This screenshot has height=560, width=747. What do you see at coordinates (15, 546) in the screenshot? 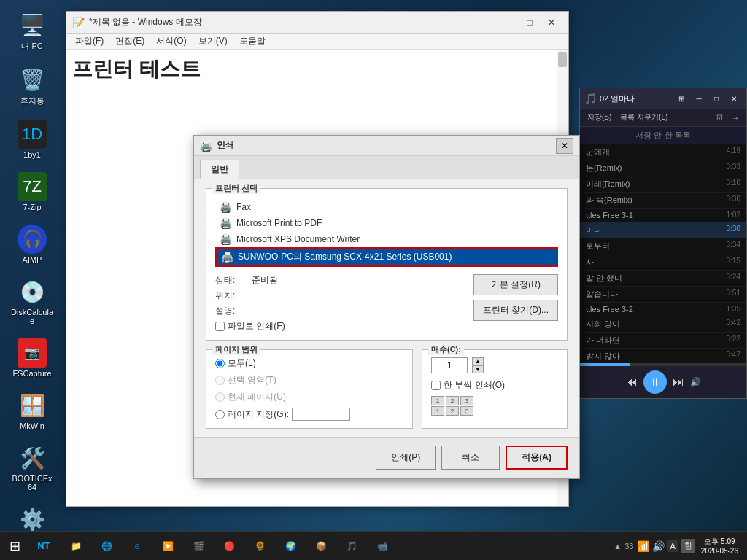
I see `start-button: ⊞` at bounding box center [15, 546].